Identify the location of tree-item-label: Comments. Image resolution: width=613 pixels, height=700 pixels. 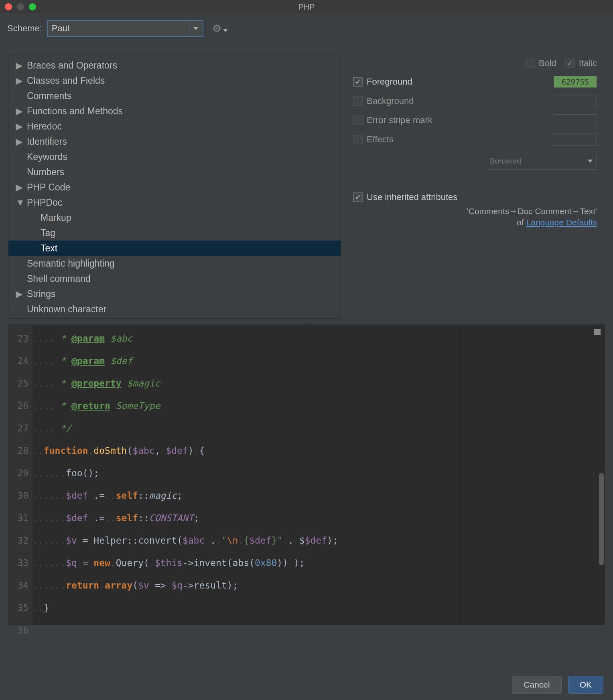
(49, 96).